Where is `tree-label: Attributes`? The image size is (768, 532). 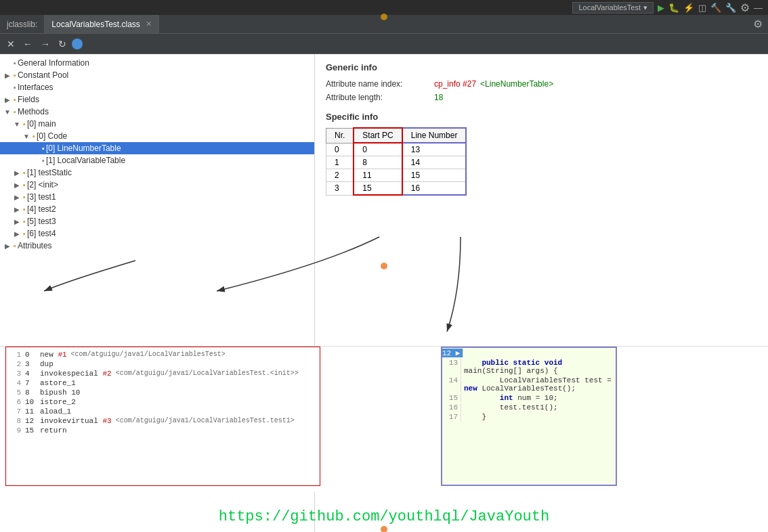 tree-label: Attributes is located at coordinates (35, 246).